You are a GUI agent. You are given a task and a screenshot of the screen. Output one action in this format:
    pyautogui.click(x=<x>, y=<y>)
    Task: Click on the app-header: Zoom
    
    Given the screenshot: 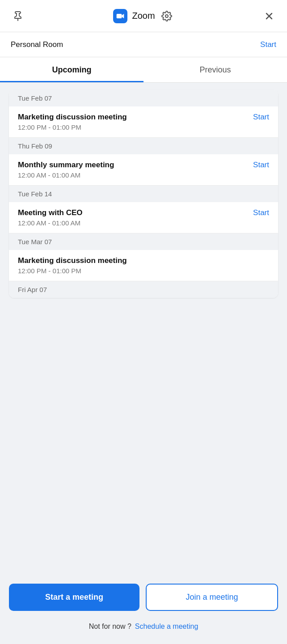 What is the action you would take?
    pyautogui.click(x=144, y=16)
    